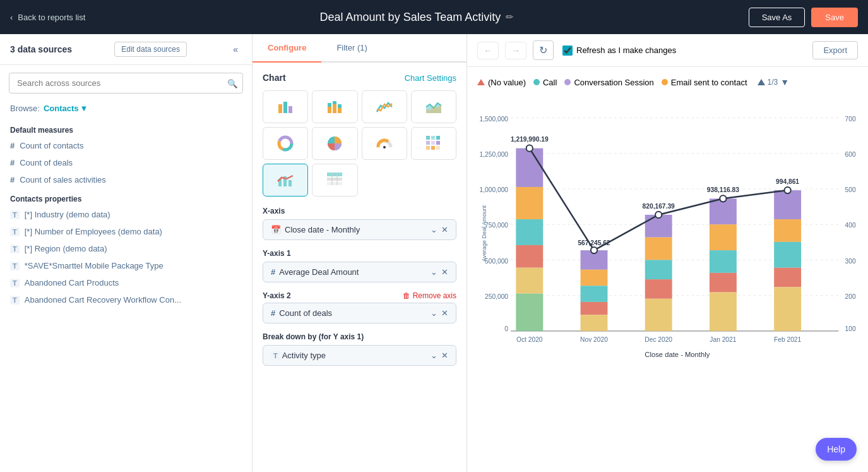 The height and width of the screenshot is (472, 868). Describe the element at coordinates (126, 83) in the screenshot. I see `search-input` at that location.